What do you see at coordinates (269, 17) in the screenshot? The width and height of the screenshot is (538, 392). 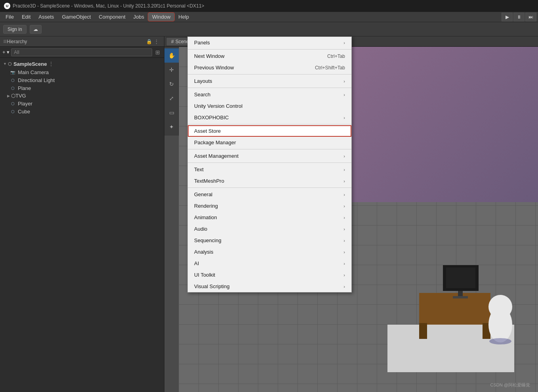 I see `menu-bar: File Edit Assets GameObject Component Jo…` at bounding box center [269, 17].